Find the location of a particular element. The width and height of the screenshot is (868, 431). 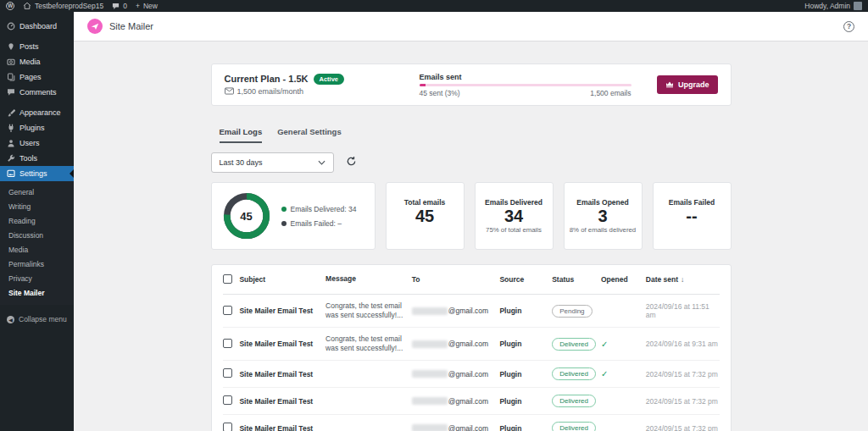

delivery-donut-card: 45 Emails Delivered: 34 Emails Failed: – is located at coordinates (293, 216).